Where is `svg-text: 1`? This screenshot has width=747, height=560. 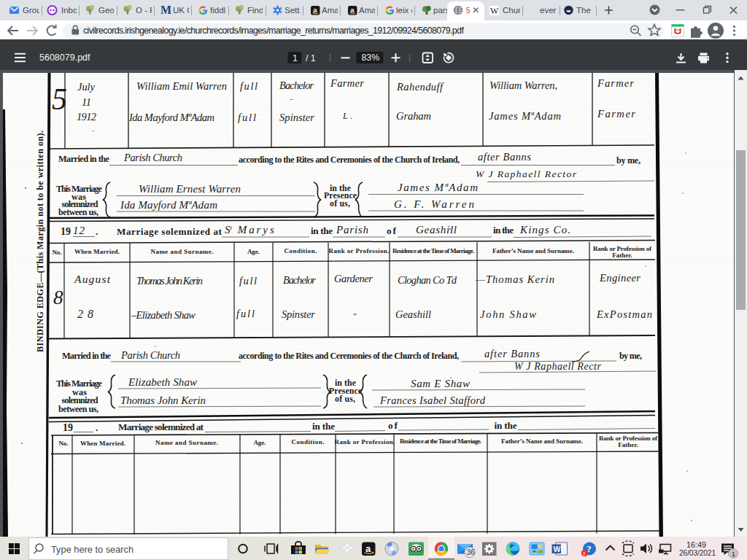
svg-text: 1 is located at coordinates (734, 554).